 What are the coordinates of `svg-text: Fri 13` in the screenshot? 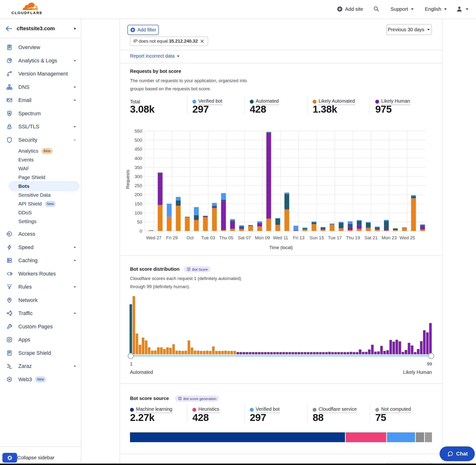 It's located at (299, 238).